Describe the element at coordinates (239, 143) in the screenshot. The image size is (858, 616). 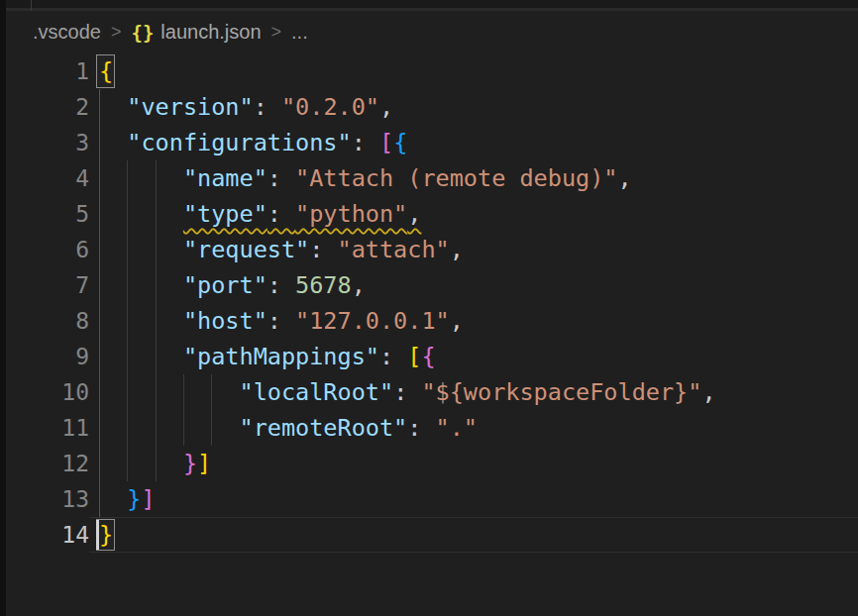
I see `code-token: "configurations"` at that location.